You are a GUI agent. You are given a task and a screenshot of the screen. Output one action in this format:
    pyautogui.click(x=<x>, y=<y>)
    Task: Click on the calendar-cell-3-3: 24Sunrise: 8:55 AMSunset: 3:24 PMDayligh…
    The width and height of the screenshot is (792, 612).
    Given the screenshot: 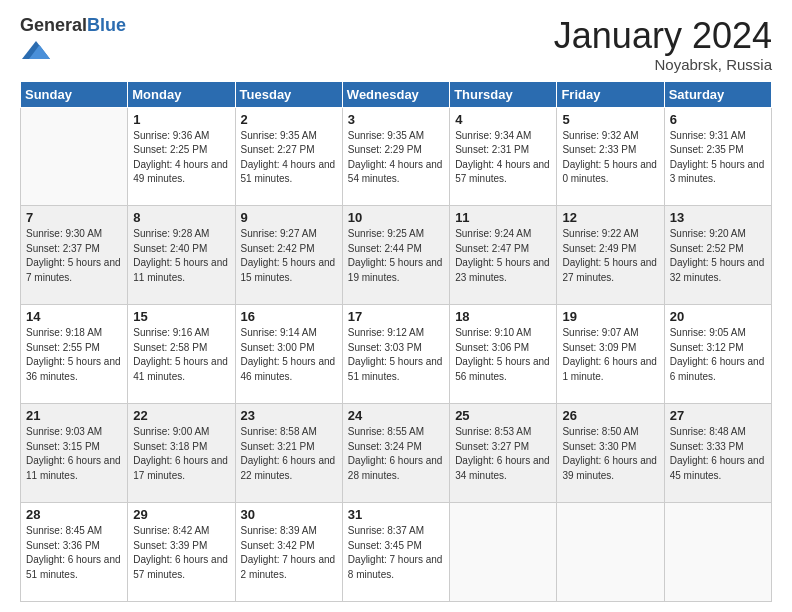 What is the action you would take?
    pyautogui.click(x=396, y=454)
    